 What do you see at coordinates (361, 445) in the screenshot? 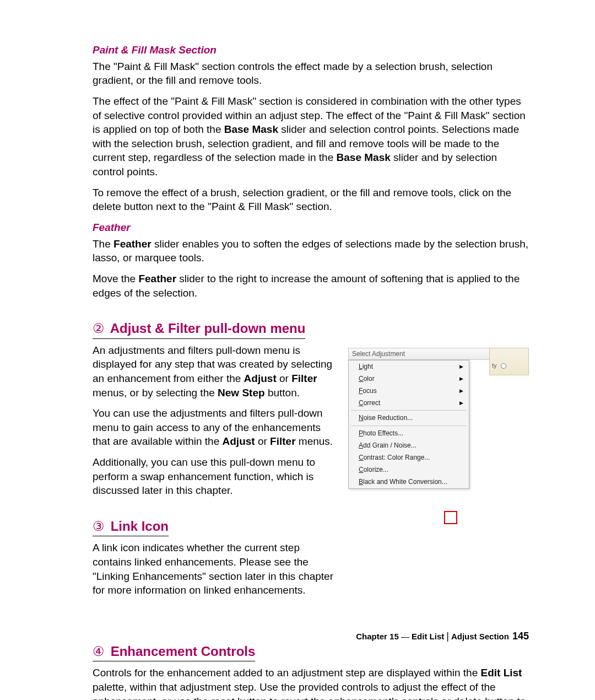
I see `mnemonic: A` at bounding box center [361, 445].